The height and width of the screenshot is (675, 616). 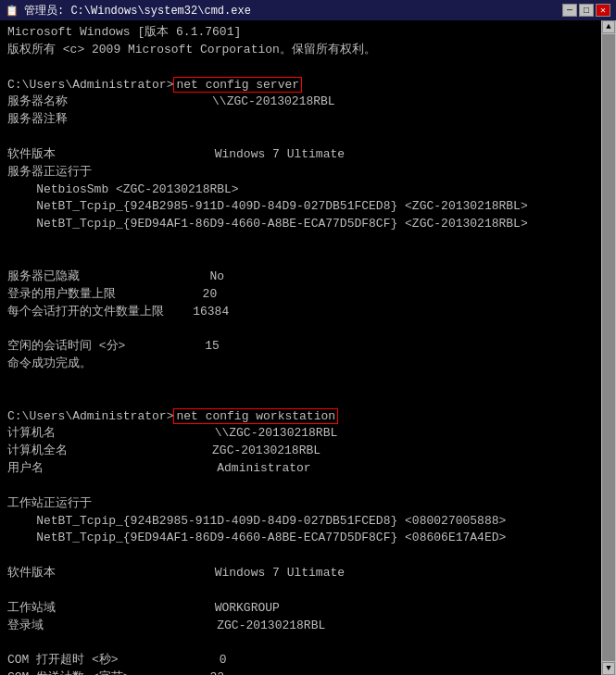 I want to click on title-controls: ─ □ ✕, so click(x=586, y=10).